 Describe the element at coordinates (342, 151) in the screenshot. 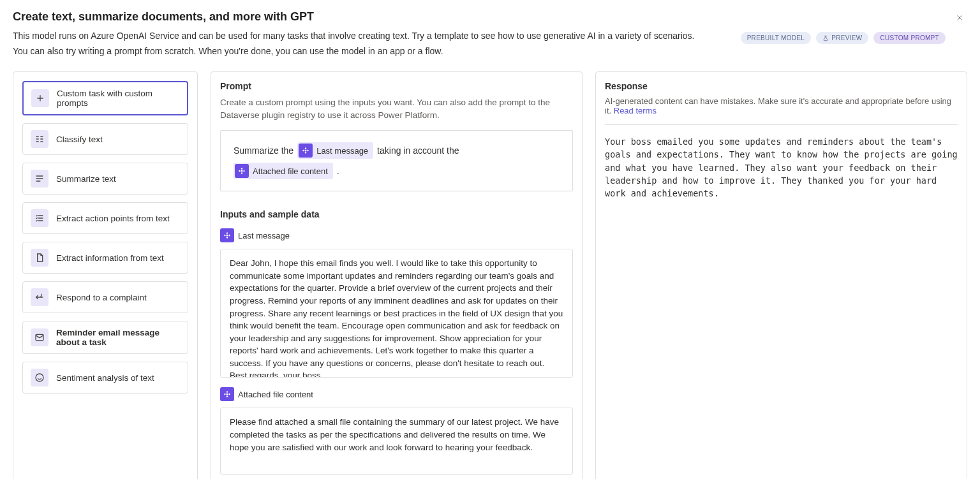

I see `variable-chip-label: Last message` at that location.